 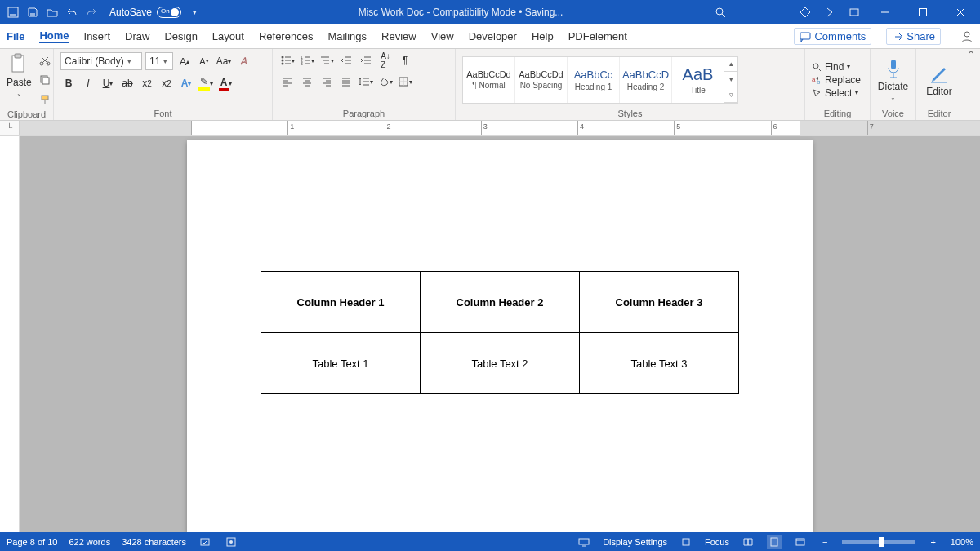 I want to click on ruler-vertical, so click(x=10, y=334).